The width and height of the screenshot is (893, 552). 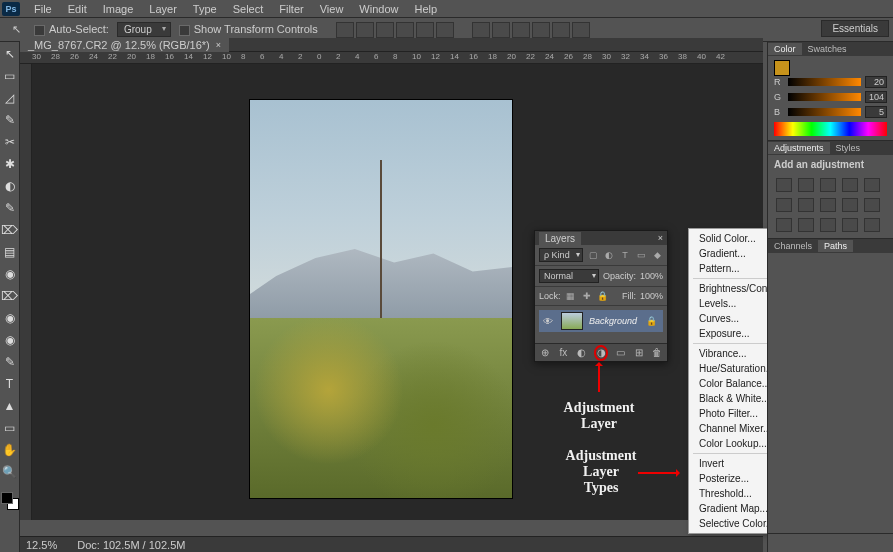 I want to click on path-tool: ▲, so click(x=10, y=406).